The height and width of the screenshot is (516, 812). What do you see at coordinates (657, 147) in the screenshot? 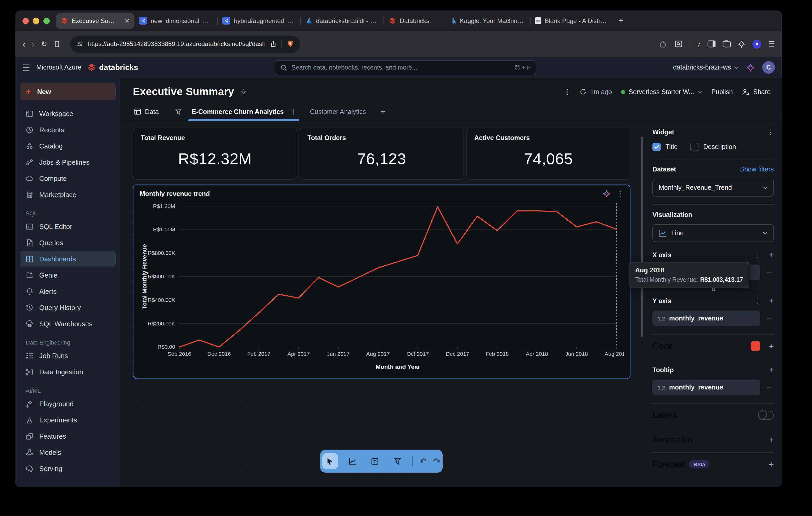
I see `title-checkbox` at bounding box center [657, 147].